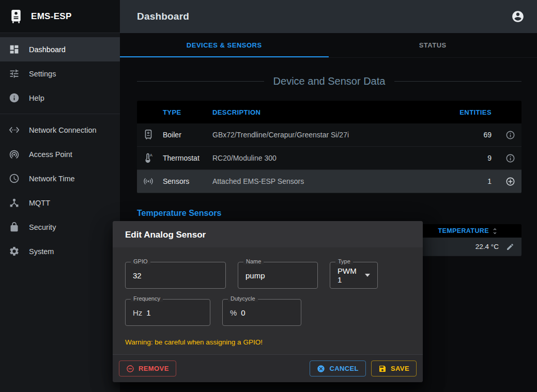 Image resolution: width=537 pixels, height=392 pixels. What do you see at coordinates (262, 312) in the screenshot?
I see `dutycycle-field: Dutycycle %` at bounding box center [262, 312].